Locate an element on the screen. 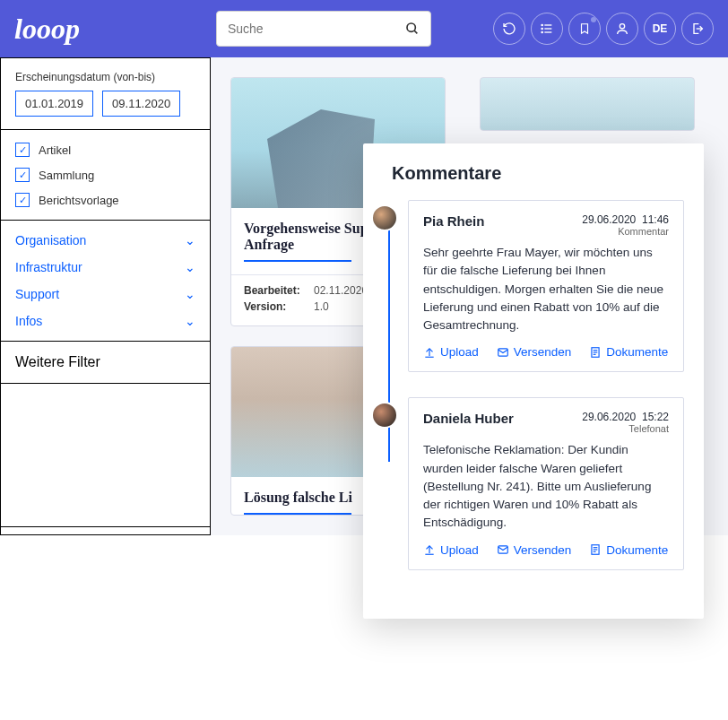 This screenshot has width=728, height=720. app-header: looop DE is located at coordinates (364, 29).